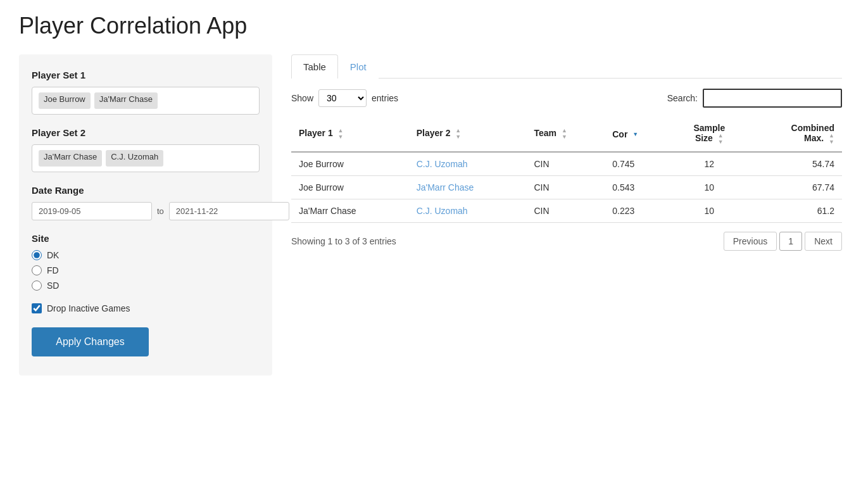  Describe the element at coordinates (37, 255) in the screenshot. I see `site-radio-dk` at that location.